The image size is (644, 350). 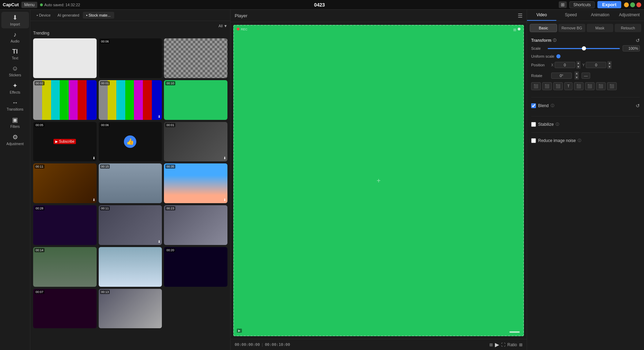 What do you see at coordinates (15, 24) in the screenshot?
I see `import-label: Import` at bounding box center [15, 24].